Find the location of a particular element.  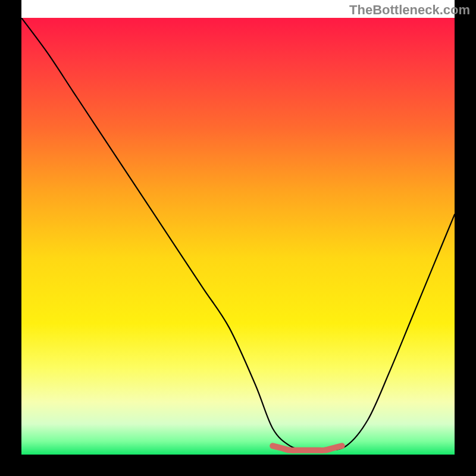

attribution-watermark: TheBottleneck.com is located at coordinates (409, 10).